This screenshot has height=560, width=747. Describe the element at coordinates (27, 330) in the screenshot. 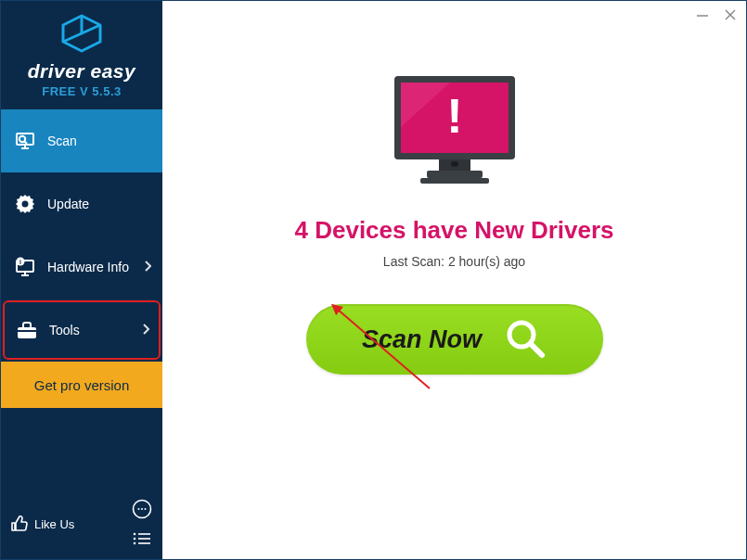

I see `toolbox-icon` at that location.